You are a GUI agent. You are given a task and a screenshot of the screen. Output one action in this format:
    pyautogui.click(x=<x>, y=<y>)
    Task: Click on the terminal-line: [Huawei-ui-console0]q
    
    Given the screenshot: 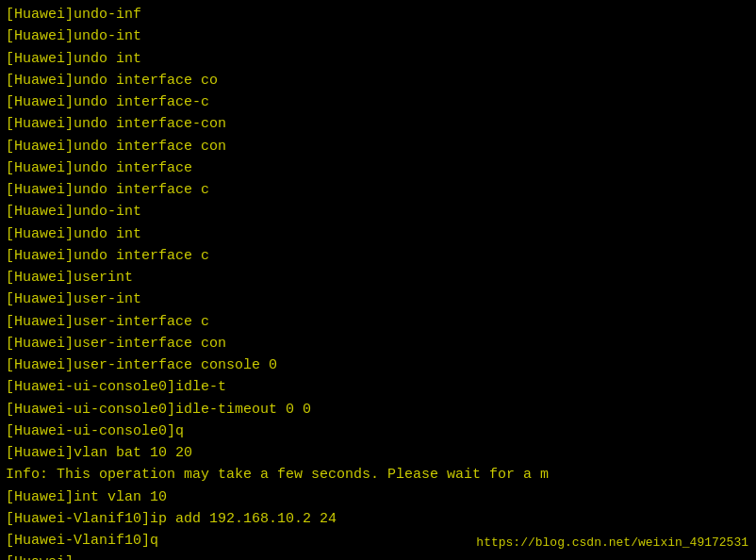 What is the action you would take?
    pyautogui.click(x=378, y=432)
    